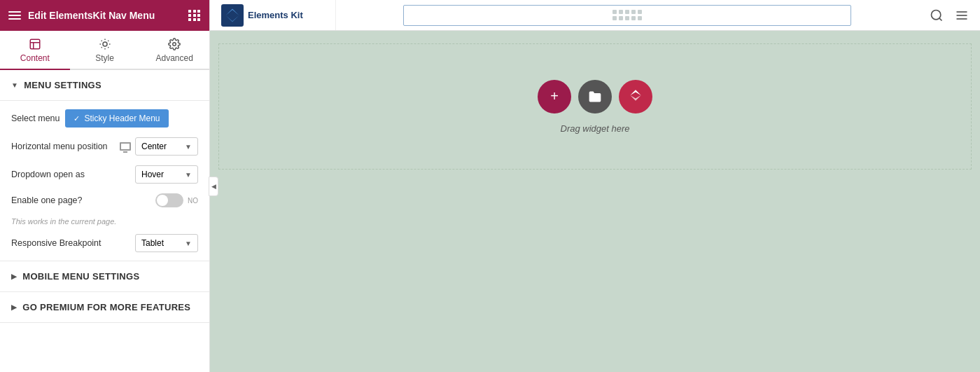 The image size is (980, 372). What do you see at coordinates (35, 58) in the screenshot?
I see `tab-content-label: Content` at bounding box center [35, 58].